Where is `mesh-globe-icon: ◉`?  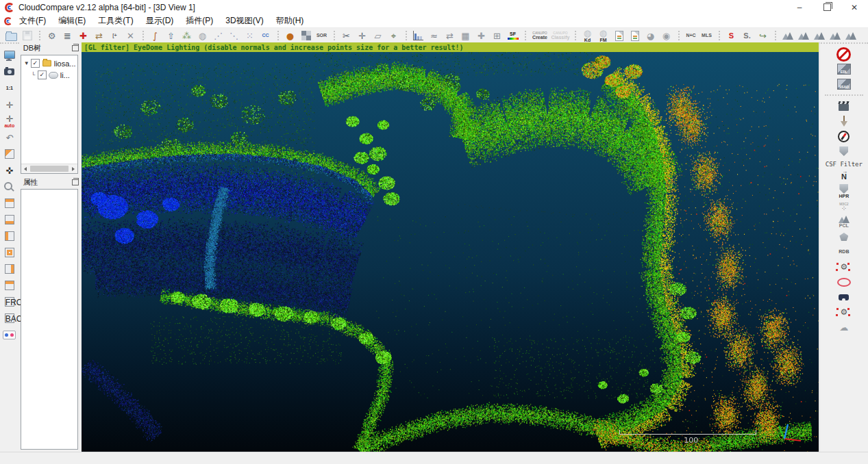
mesh-globe-icon: ◉ is located at coordinates (666, 36).